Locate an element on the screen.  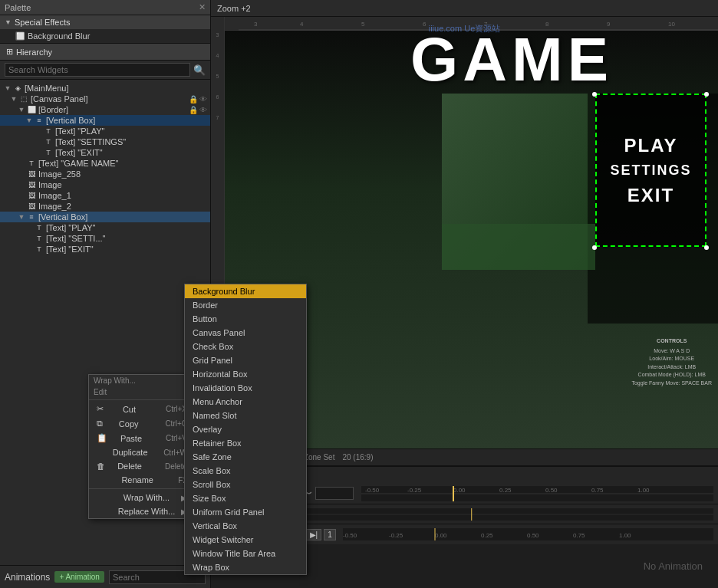
copy-label: Copy is located at coordinates (129, 424).